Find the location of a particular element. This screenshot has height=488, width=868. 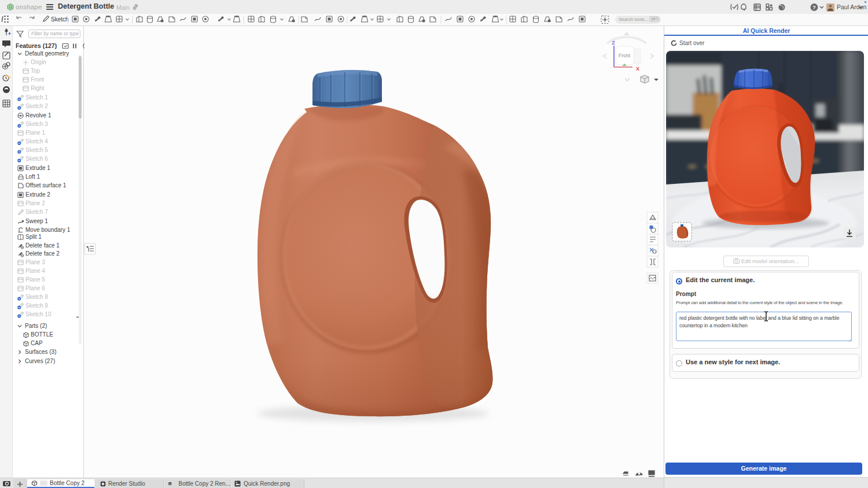

svg-text: X is located at coordinates (638, 69).